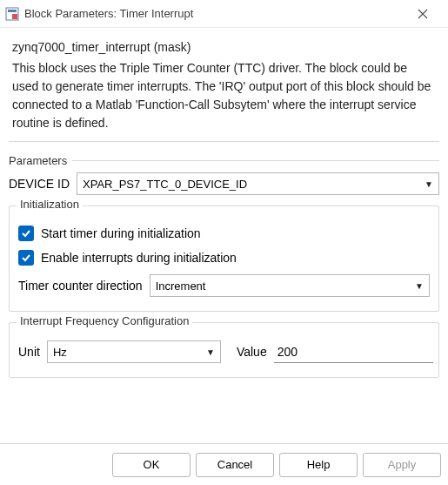  What do you see at coordinates (423, 14) in the screenshot?
I see `close-button` at bounding box center [423, 14].